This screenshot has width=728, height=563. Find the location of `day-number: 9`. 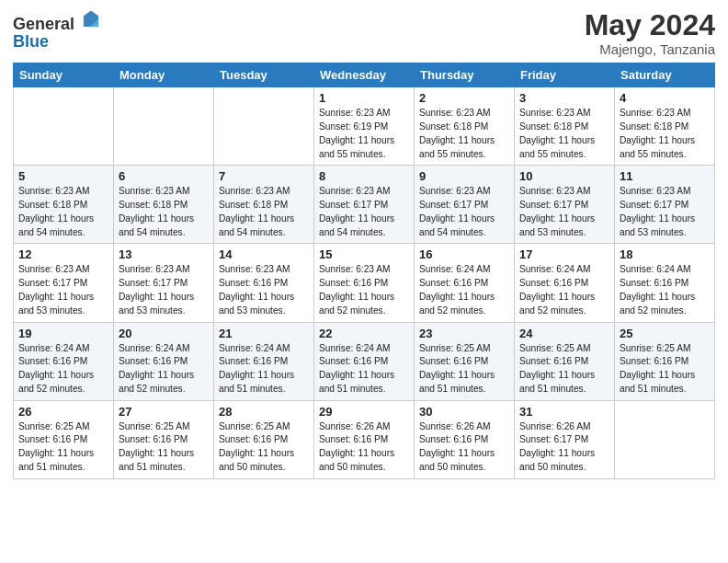

day-number: 9 is located at coordinates (464, 177).